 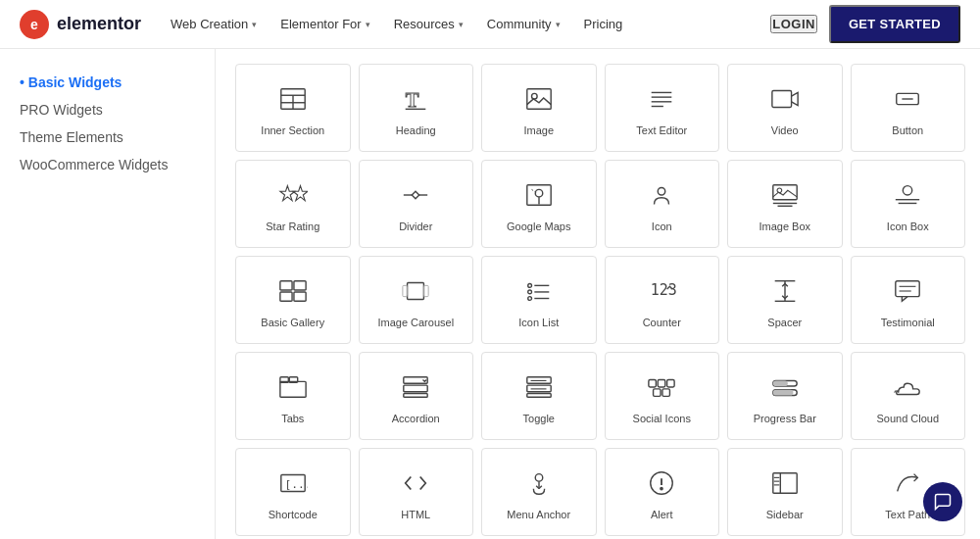 I want to click on chat-icon, so click(x=943, y=502).